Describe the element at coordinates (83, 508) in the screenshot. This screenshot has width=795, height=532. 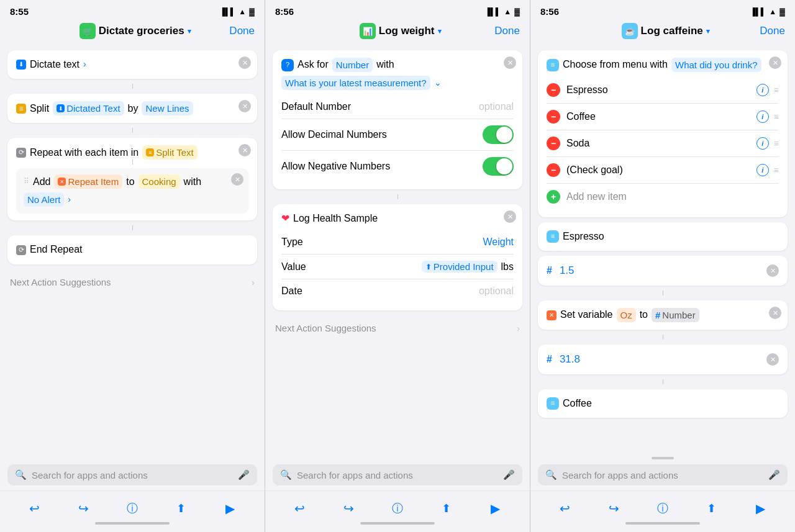
I see `redo-button-1: ↪` at that location.